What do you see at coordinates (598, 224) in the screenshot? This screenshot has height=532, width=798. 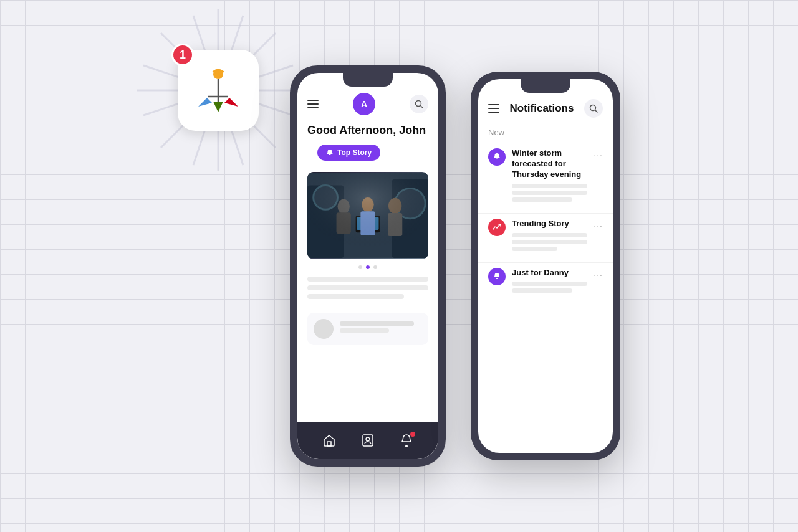 I see `notif-more-2: ...` at bounding box center [598, 224].